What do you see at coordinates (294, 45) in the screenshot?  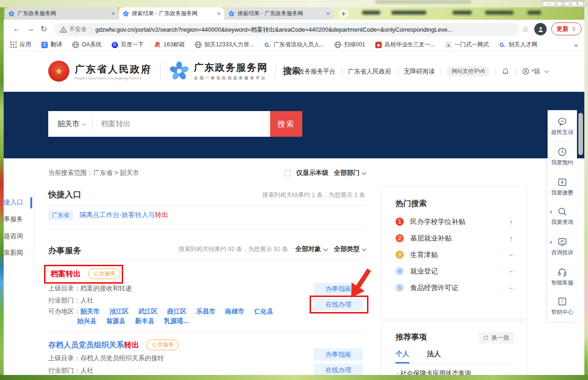 I see `bookmark-liudong: G. 广东省流动人员人...` at bounding box center [294, 45].